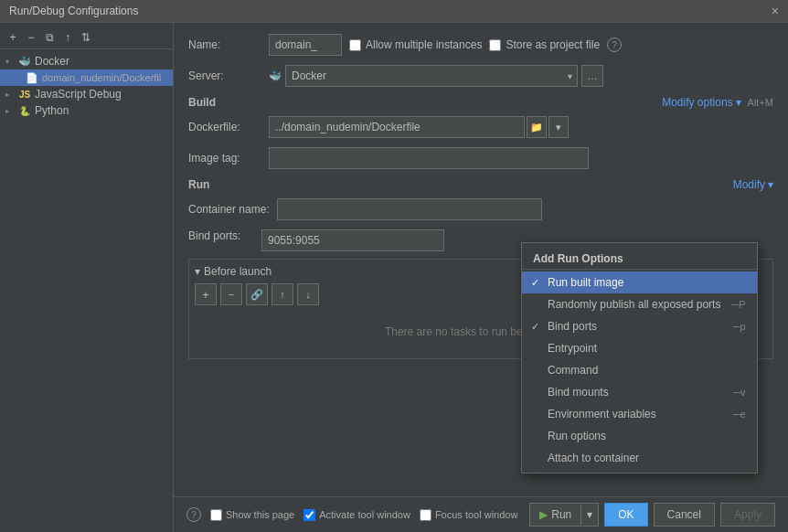  I want to click on bind-ports-input, so click(353, 240).